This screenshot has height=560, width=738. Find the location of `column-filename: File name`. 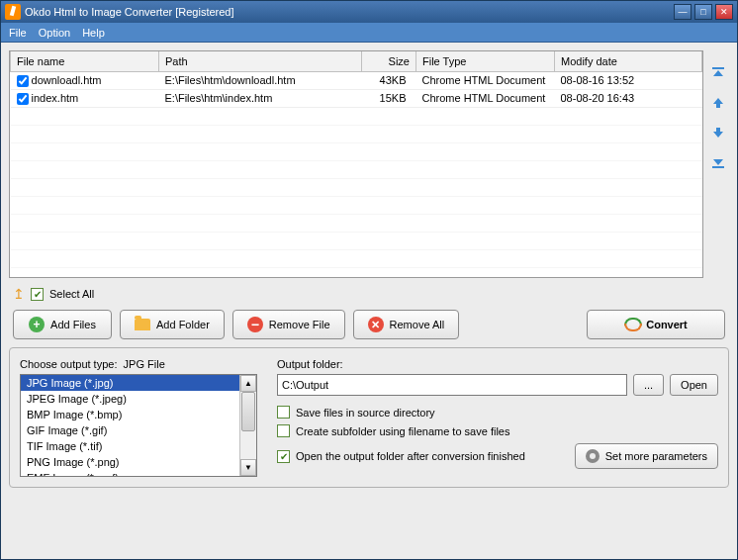

column-filename: File name is located at coordinates (85, 61).